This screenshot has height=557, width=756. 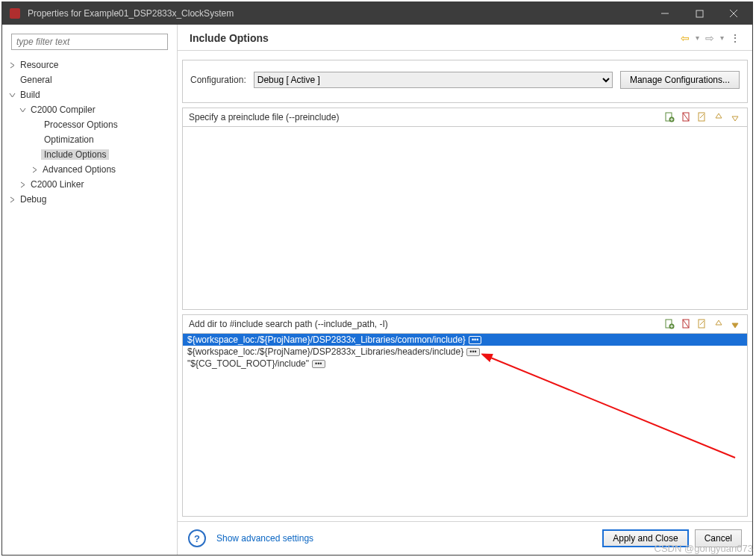 I want to click on filter-input, so click(x=90, y=42).